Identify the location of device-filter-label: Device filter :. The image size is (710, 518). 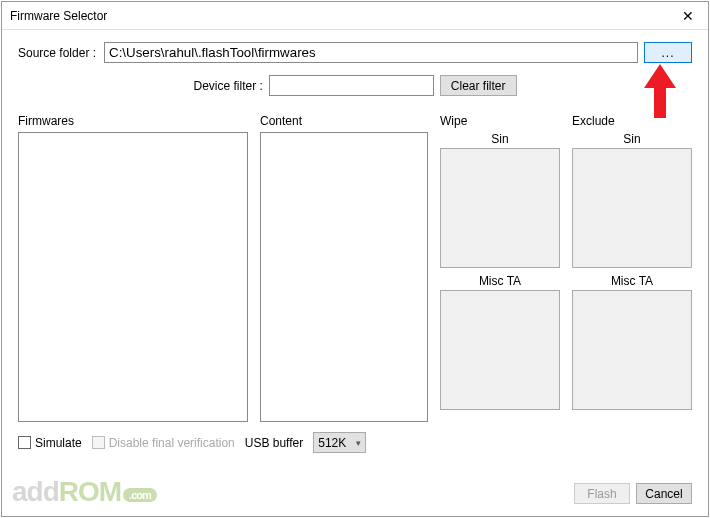
(228, 86).